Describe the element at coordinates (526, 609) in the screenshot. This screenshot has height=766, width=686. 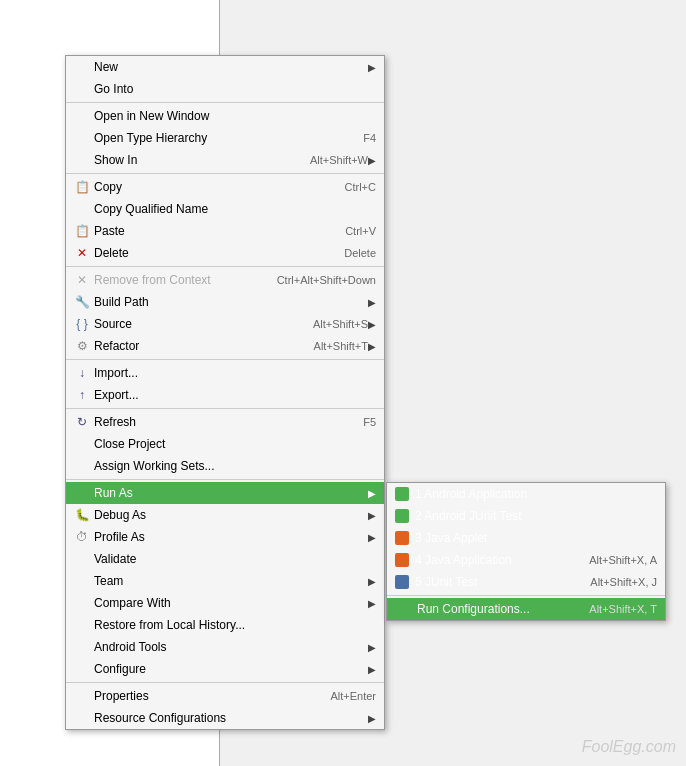
I see `submenu-item-run-configurations: Run Configurations...Alt+Shift+X, T` at that location.